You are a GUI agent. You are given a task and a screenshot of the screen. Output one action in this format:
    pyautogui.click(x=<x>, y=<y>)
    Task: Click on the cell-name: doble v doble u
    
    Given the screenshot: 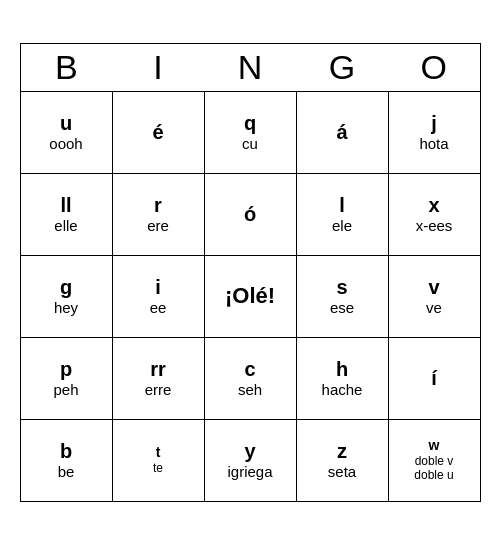 What is the action you would take?
    pyautogui.click(x=434, y=468)
    